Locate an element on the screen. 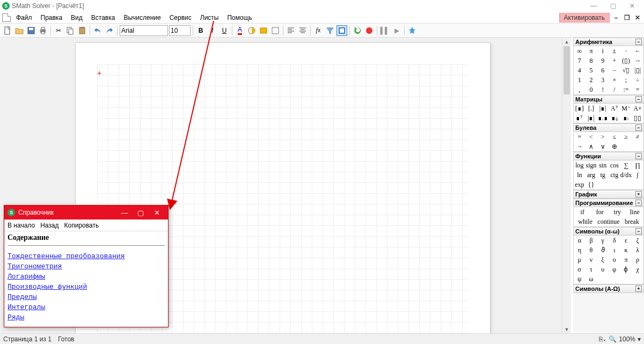 Image resolution: width=644 pixels, height=344 pixels. palette-cell: ≠ is located at coordinates (638, 137).